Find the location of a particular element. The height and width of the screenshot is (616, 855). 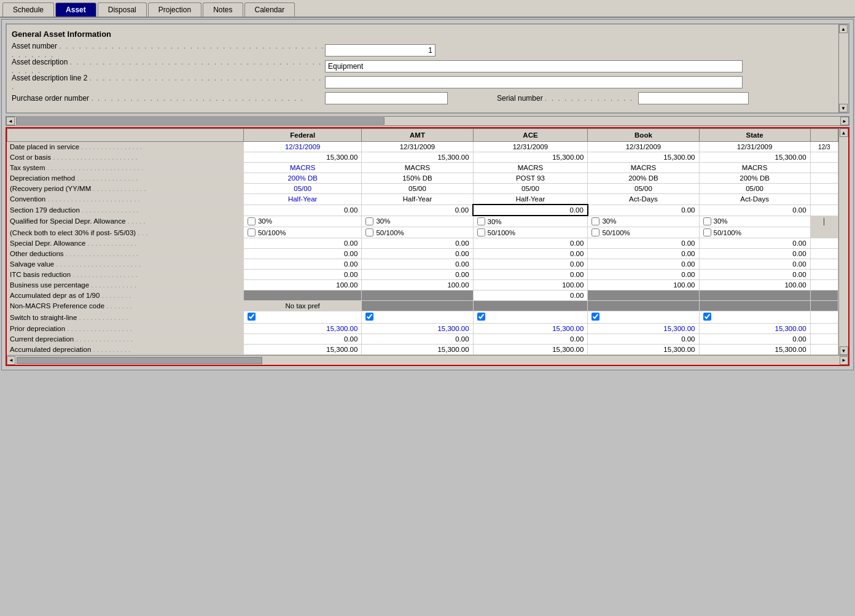

state-recovery-period: 05/00 is located at coordinates (754, 189).